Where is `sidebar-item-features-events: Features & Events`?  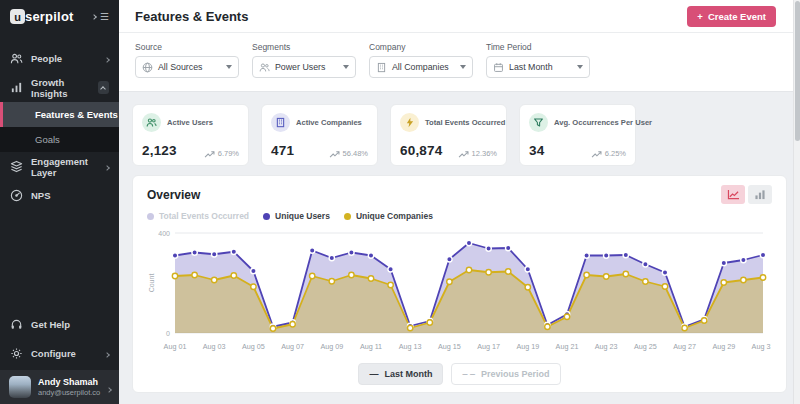
sidebar-item-features-events: Features & Events is located at coordinates (60, 114).